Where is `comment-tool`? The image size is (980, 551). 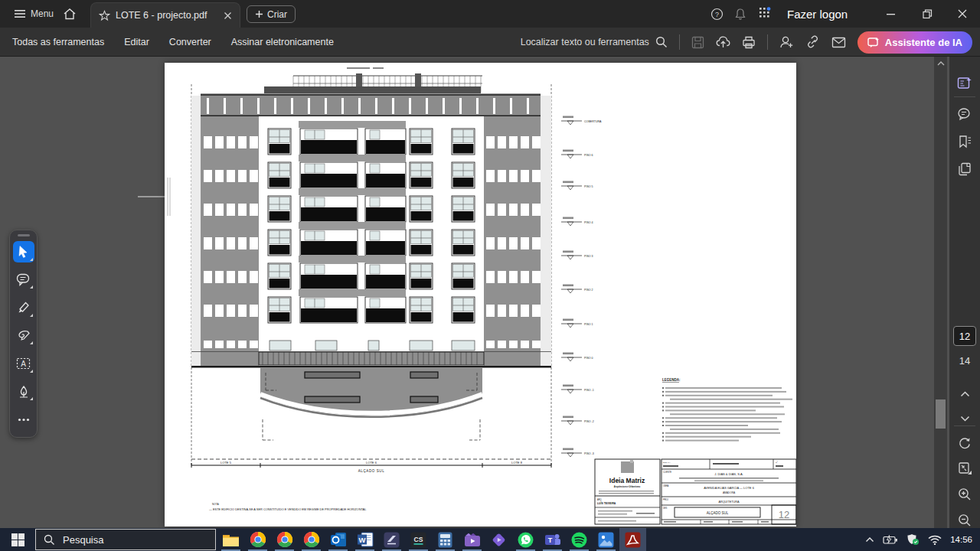 comment-tool is located at coordinates (24, 280).